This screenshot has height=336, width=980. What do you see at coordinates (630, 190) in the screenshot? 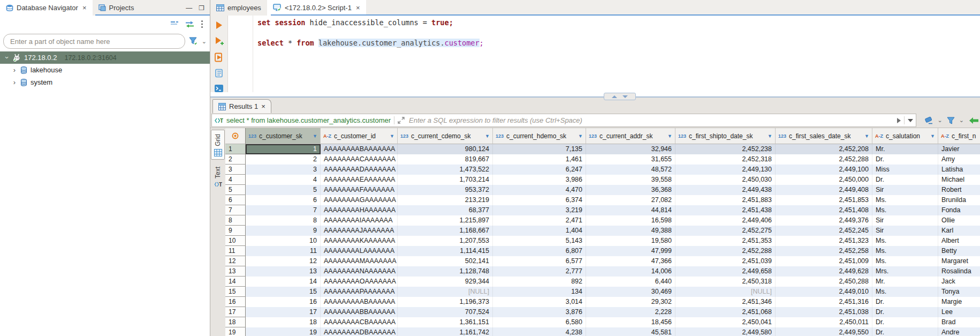
I see `grid-cell: 36,368` at bounding box center [630, 190].